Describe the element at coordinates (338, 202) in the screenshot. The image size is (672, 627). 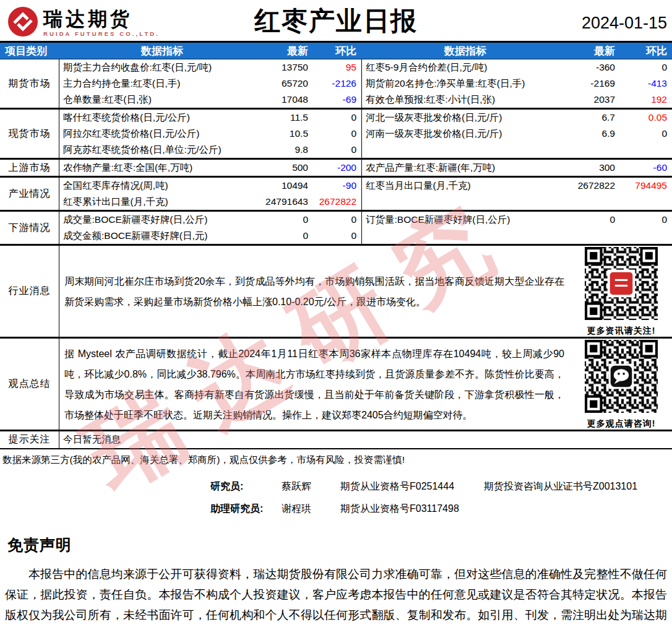
I see `chain-left: 2672822` at that location.